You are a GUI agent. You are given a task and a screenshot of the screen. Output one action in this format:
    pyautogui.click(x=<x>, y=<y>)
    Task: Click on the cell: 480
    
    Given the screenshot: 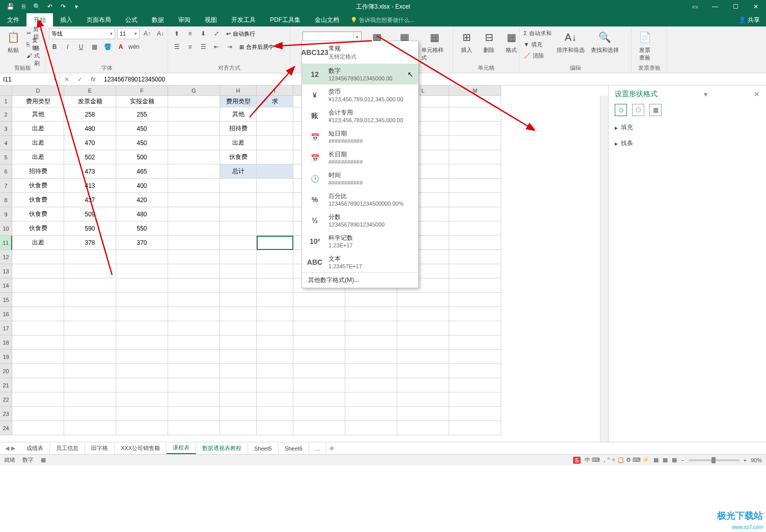 What is the action you would take?
    pyautogui.click(x=142, y=214)
    